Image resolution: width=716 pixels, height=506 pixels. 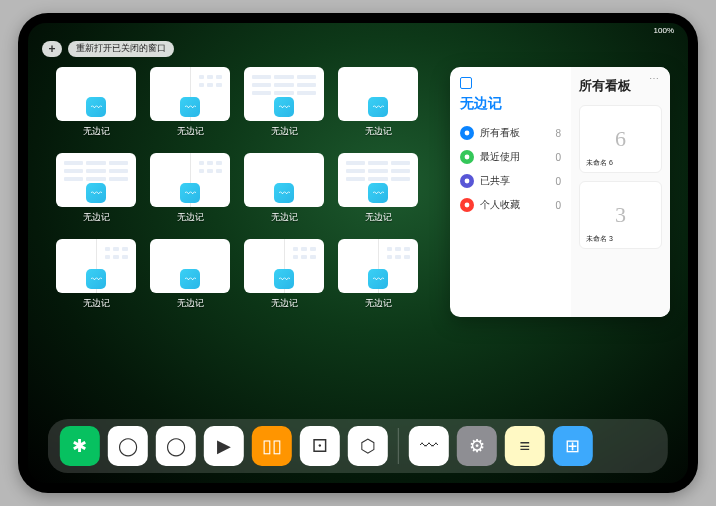 I want to click on topbar: + 重新打开已关闭的窗口, so click(x=108, y=49).